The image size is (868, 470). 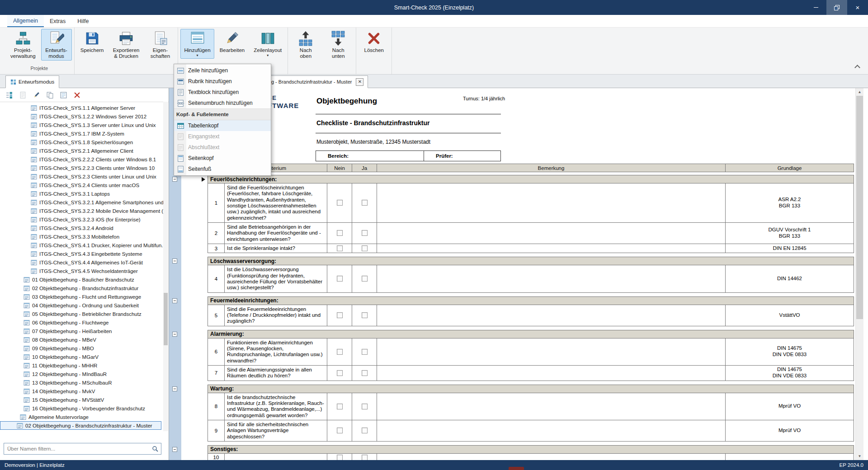 I want to click on section-band: Wartung:, so click(x=531, y=389).